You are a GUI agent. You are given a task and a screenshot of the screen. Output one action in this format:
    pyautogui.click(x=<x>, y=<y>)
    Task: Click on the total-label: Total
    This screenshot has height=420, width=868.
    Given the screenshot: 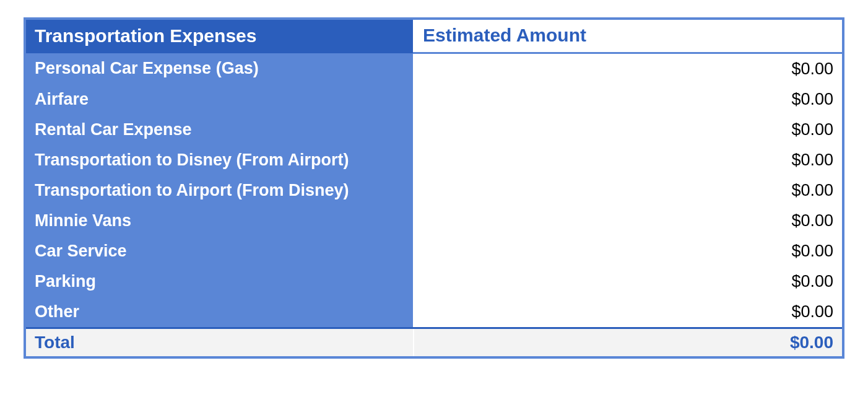 What is the action you would take?
    pyautogui.click(x=220, y=343)
    